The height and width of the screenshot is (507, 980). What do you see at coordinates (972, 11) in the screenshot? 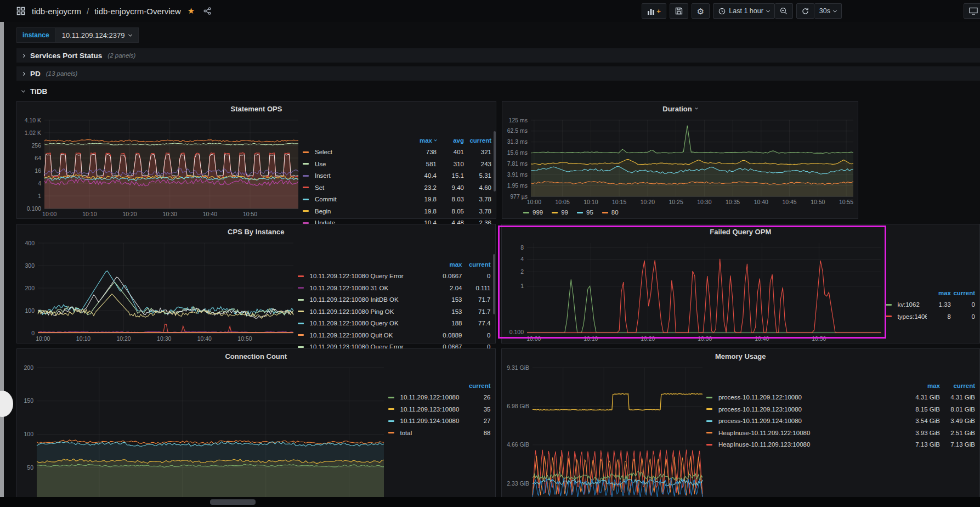
I see `tv-mode-button` at bounding box center [972, 11].